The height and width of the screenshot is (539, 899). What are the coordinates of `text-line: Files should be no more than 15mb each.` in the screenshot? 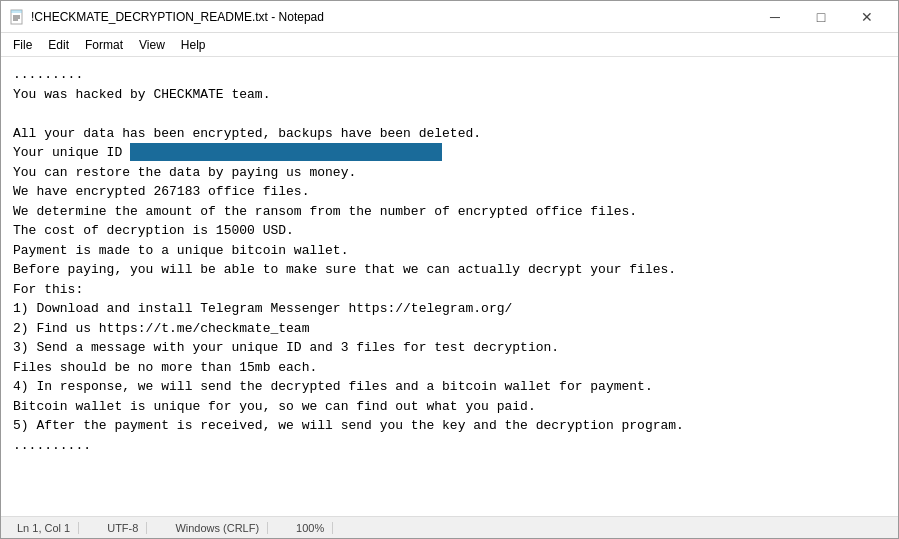 It's located at (165, 368).